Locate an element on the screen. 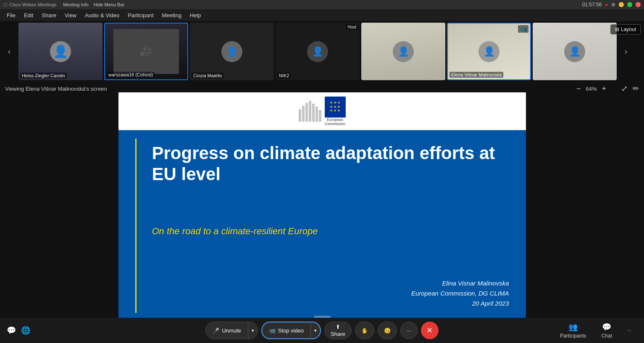  menu-participant: Participant is located at coordinates (140, 15).